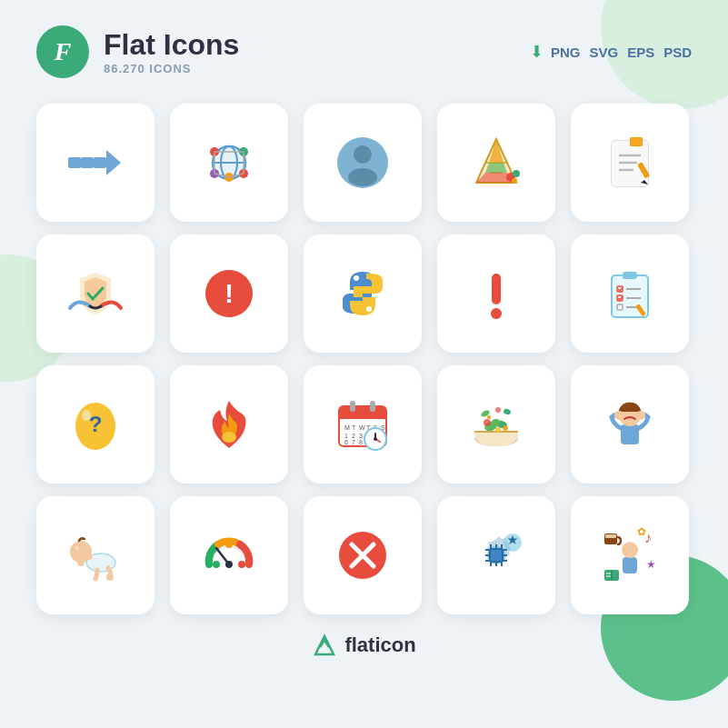  What do you see at coordinates (641, 53) in the screenshot?
I see `format-eps: EPS` at bounding box center [641, 53].